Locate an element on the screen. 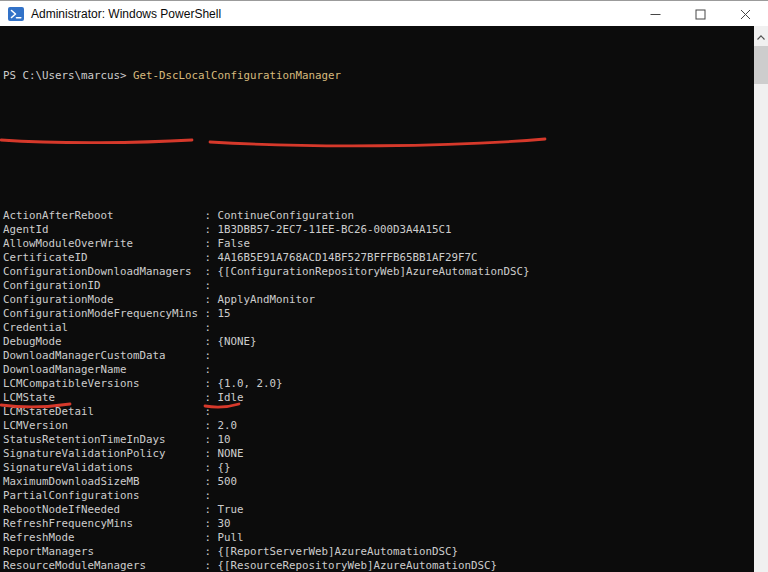 Image resolution: width=768 pixels, height=572 pixels. property-value: 500 is located at coordinates (228, 482).